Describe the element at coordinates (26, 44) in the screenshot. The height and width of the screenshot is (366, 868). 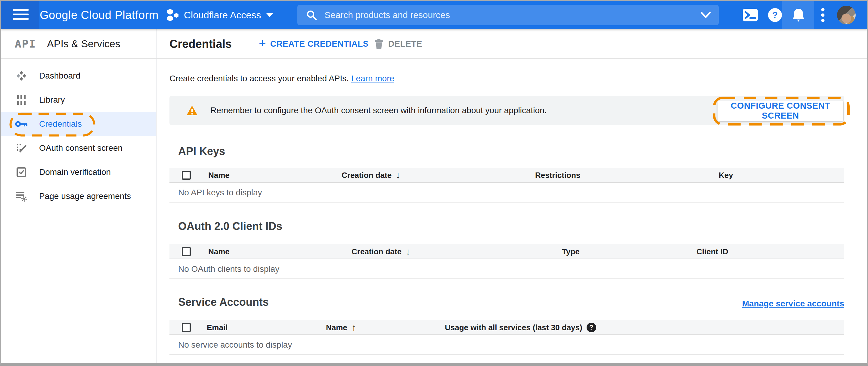
I see `api-logo: API` at that location.